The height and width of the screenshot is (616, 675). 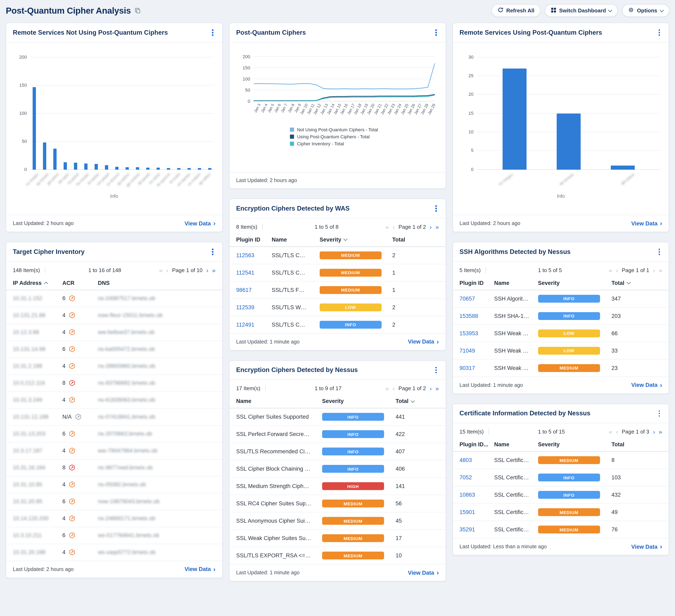 I want to click on plugin-id-link: 15901, so click(x=467, y=512).